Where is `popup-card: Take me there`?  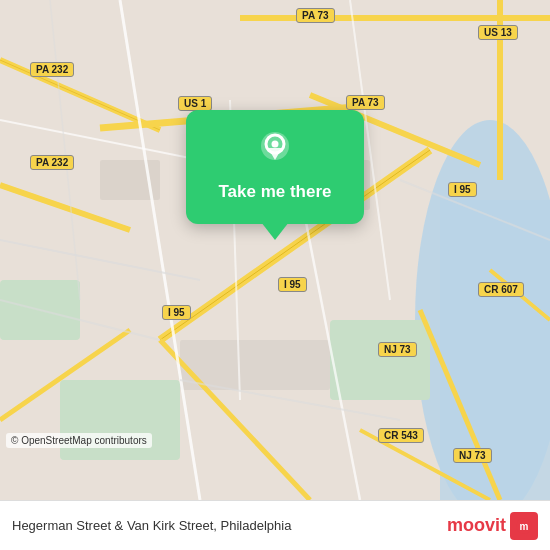 popup-card: Take me there is located at coordinates (275, 167).